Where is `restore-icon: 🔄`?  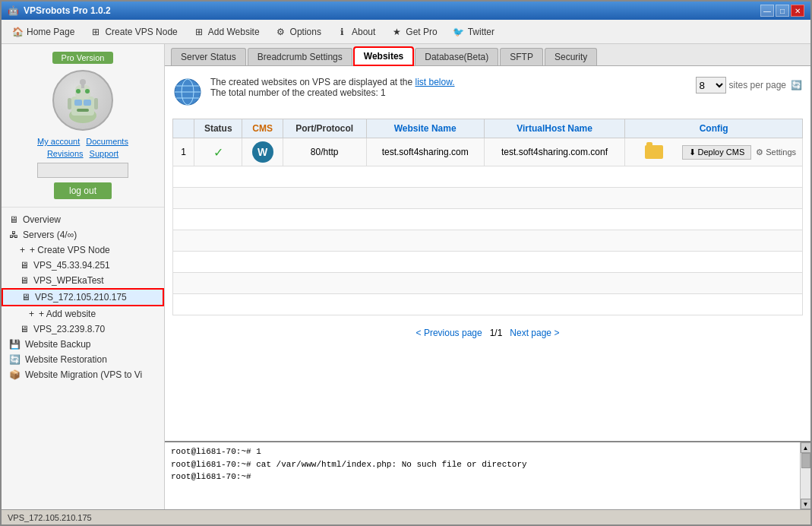
restore-icon: 🔄 is located at coordinates (15, 360).